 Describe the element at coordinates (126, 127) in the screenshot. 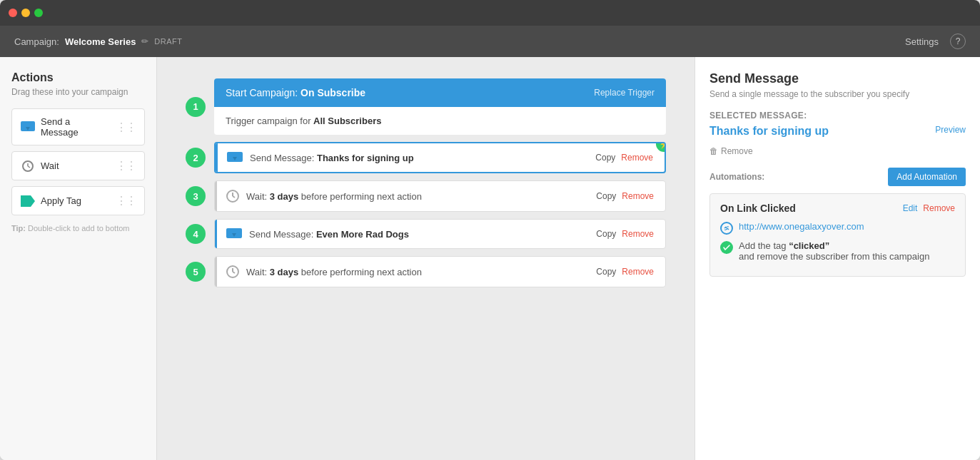

I see `drag-handle-send: ⋮⋮` at that location.